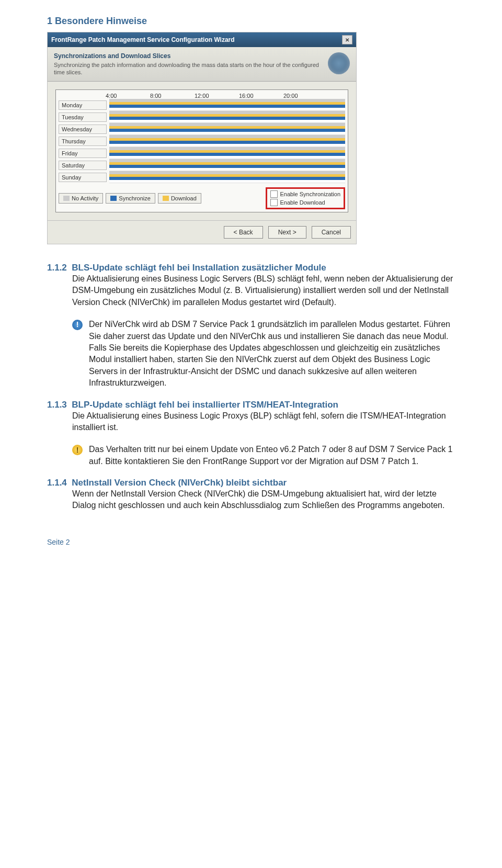 This screenshot has width=502, height=868. Describe the element at coordinates (83, 165) in the screenshot. I see `day-label: Saturday` at that location.